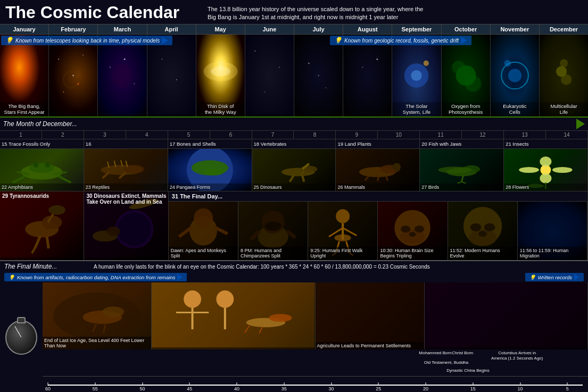 This screenshot has width=588, height=392. Describe the element at coordinates (462, 170) in the screenshot. I see `dec-bird-cell: 27 Birds` at that location.